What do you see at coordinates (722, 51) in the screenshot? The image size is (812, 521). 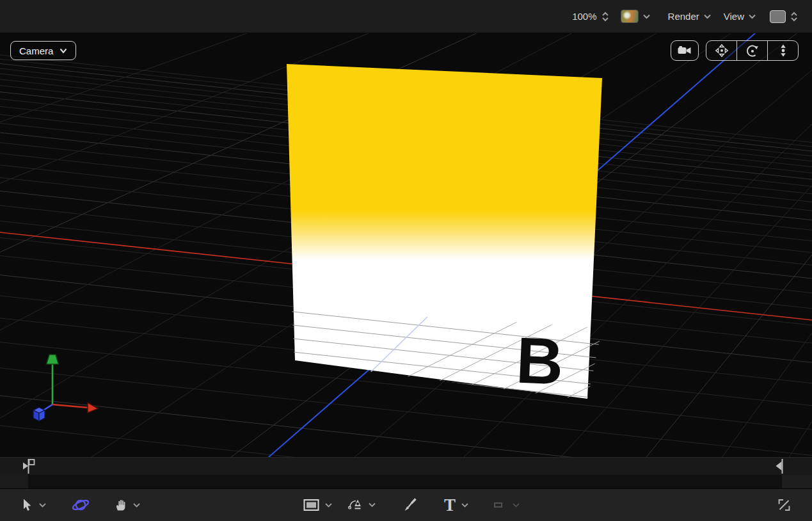 I see `pan-camera-button` at bounding box center [722, 51].